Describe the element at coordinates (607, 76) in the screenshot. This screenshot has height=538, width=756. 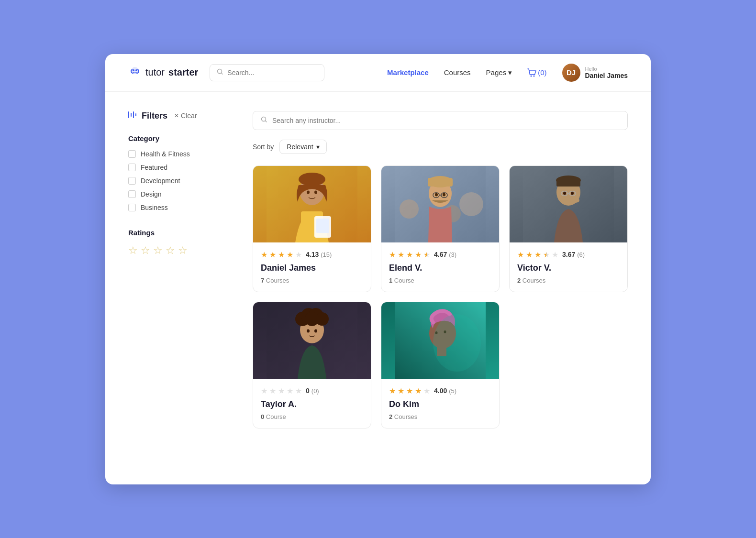
I see `user-name: Daniel James` at that location.